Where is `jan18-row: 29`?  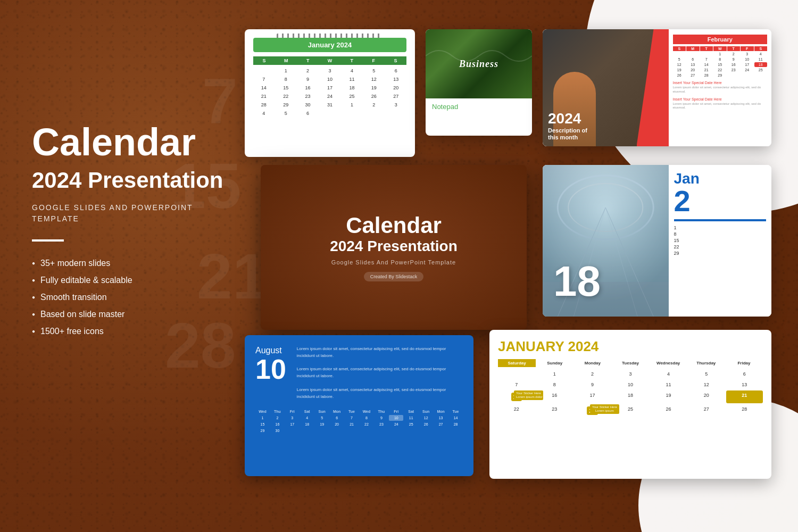
jan18-row: 29 is located at coordinates (720, 253).